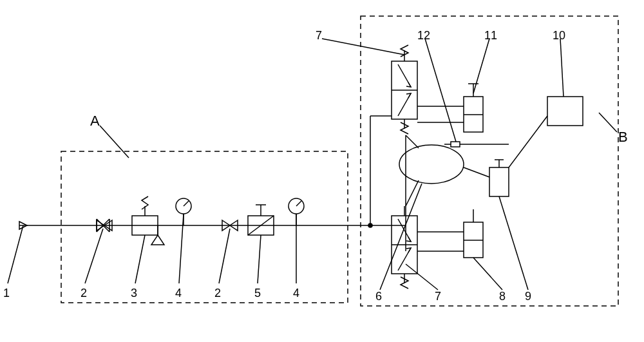  I want to click on precision-regulator-icon, so click(261, 220).